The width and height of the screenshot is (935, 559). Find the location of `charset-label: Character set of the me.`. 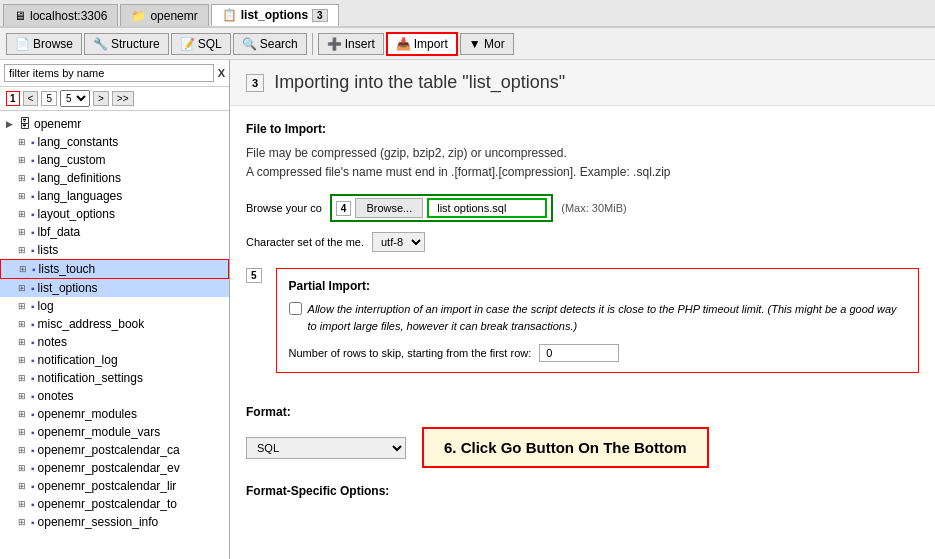

charset-label: Character set of the me. is located at coordinates (305, 242).